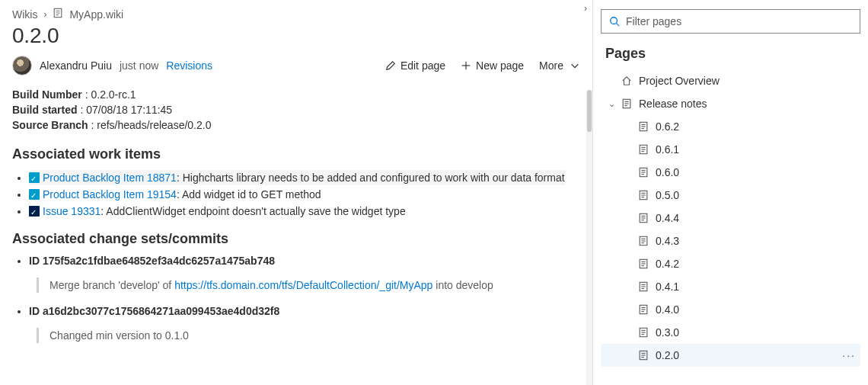  I want to click on pages-heading: Pages, so click(732, 53).